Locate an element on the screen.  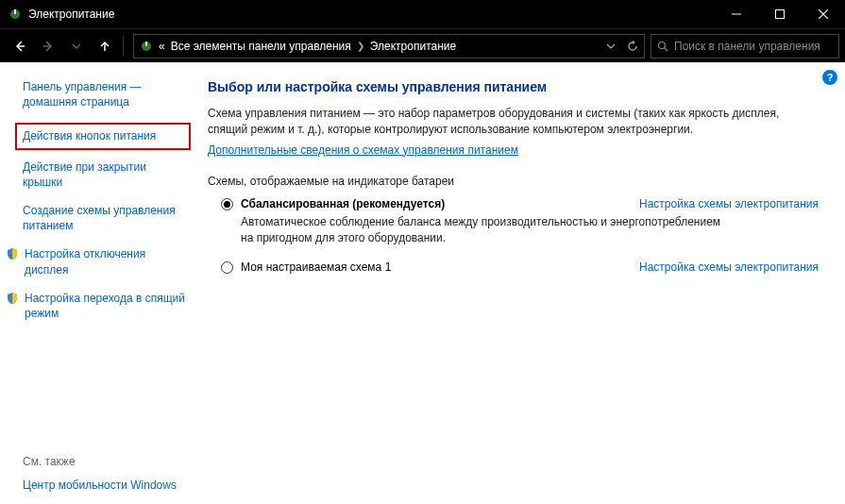
maximize-button is located at coordinates (780, 14).